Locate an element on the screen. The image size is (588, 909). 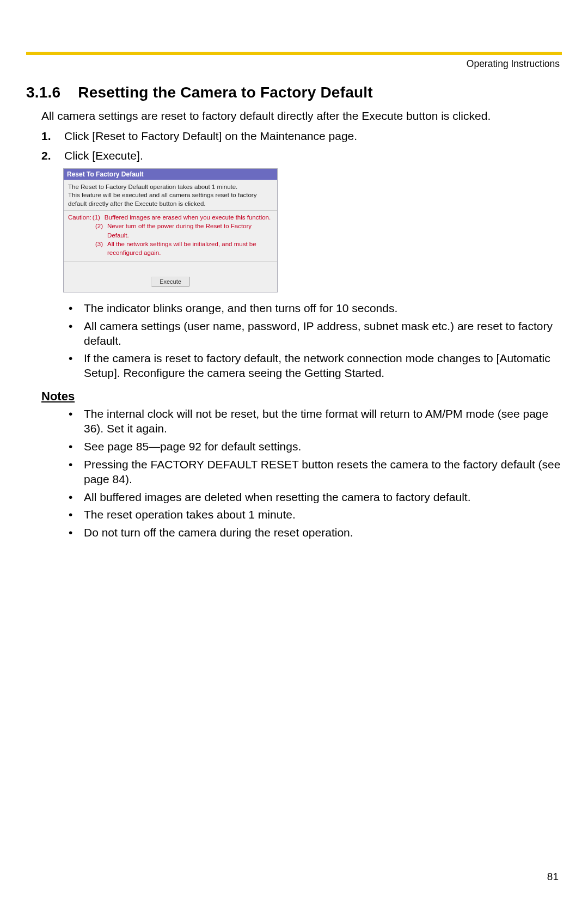
note-item: The reset operation takes about 1 minute… is located at coordinates (313, 515).